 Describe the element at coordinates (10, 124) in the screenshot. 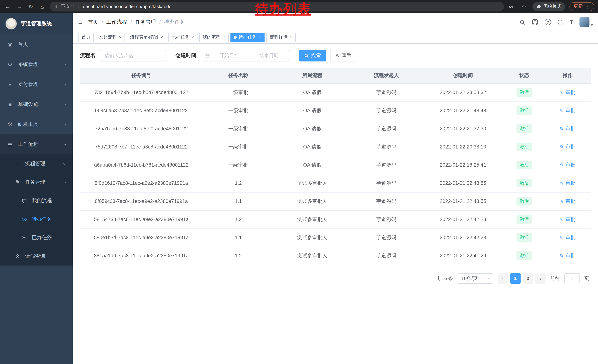

I see `tools-icon: ⚒` at that location.